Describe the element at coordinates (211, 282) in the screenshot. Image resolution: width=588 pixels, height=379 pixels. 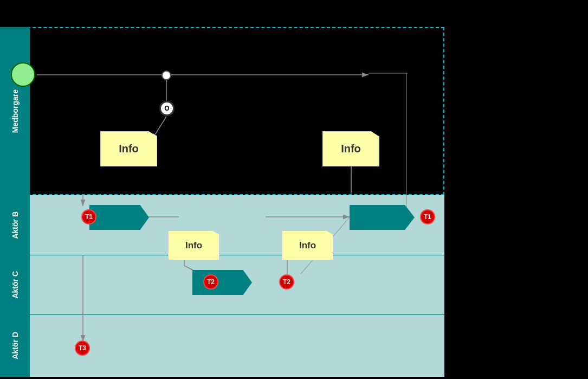
I see `task-badge-t2a: T2` at that location.